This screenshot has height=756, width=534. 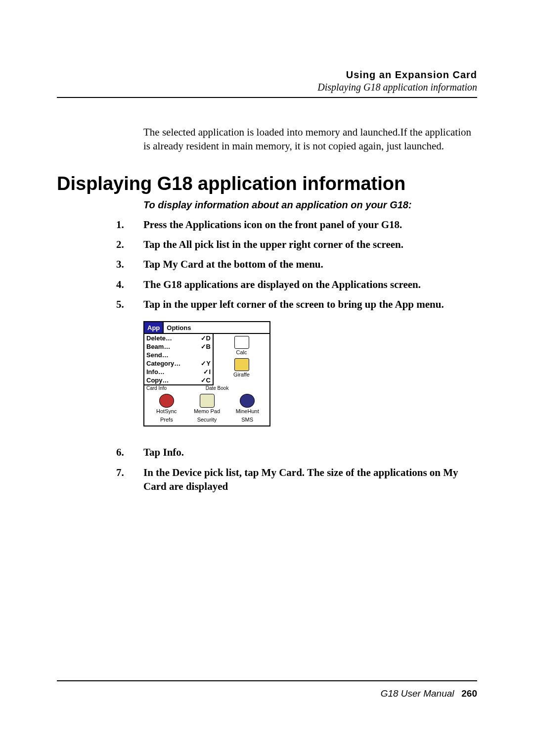 I want to click on app-label: MineHunt, so click(x=247, y=411).